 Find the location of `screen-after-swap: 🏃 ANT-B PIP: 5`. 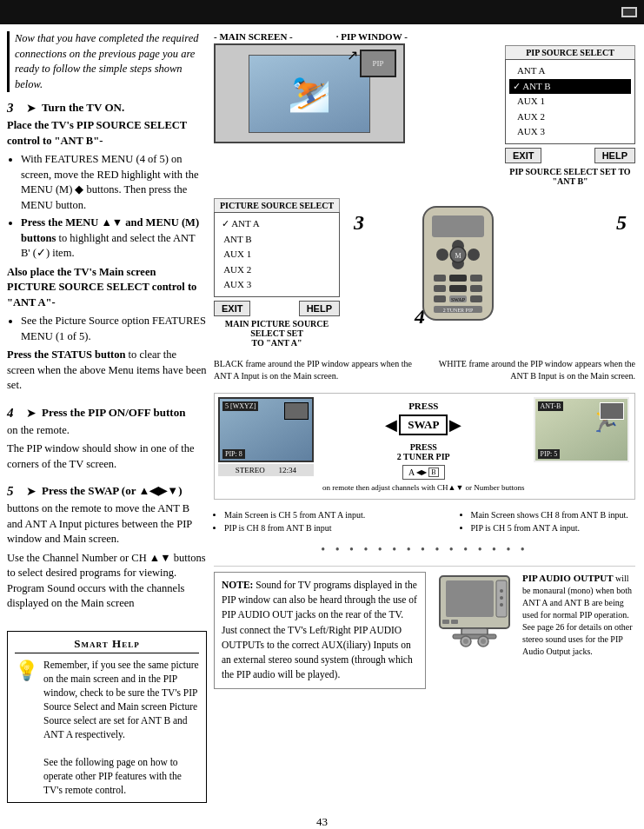

screen-after-swap: 🏃 ANT-B PIP: 5 is located at coordinates (581, 429).